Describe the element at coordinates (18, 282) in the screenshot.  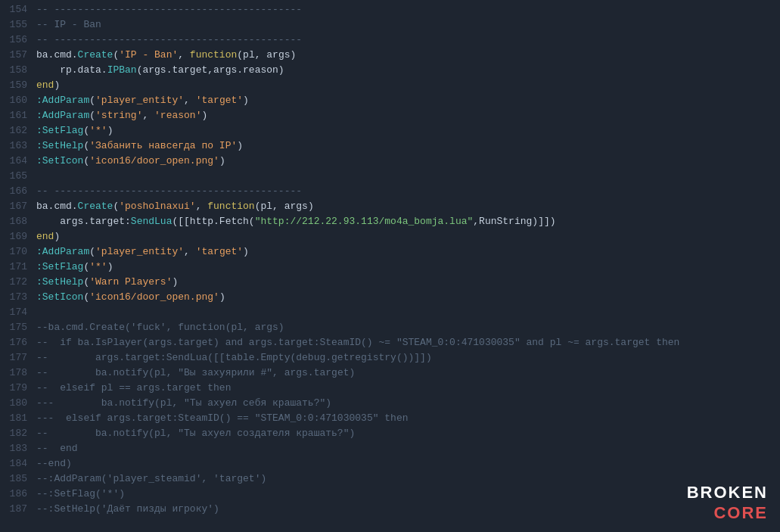
I see `line-number: 172` at that location.